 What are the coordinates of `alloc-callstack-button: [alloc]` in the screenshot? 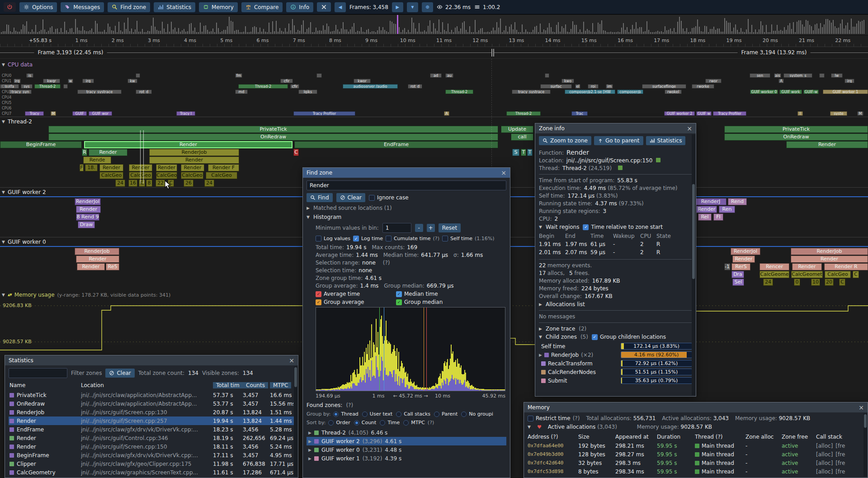 It's located at (825, 463).